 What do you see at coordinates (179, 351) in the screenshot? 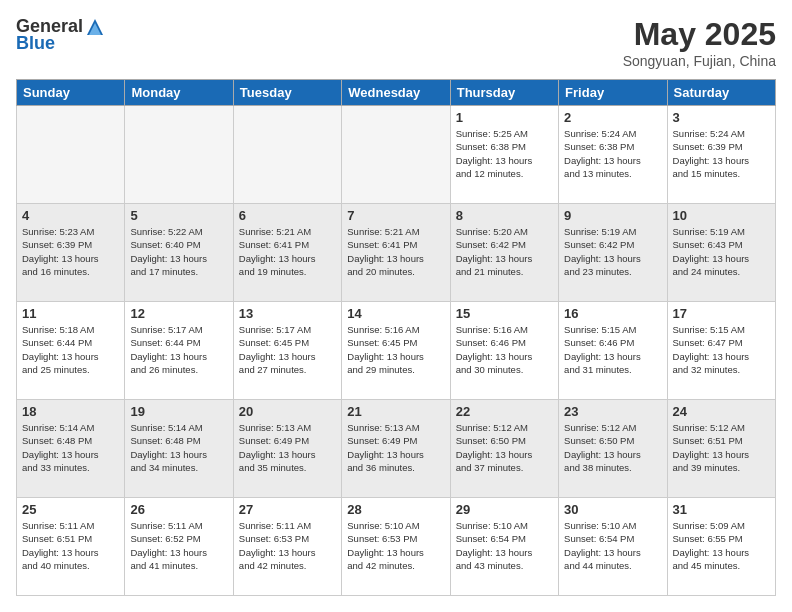
I see `table-row: 12Sunrise: 5:17 AM Sunset: 6:44 PM Dayli…` at bounding box center [179, 351].